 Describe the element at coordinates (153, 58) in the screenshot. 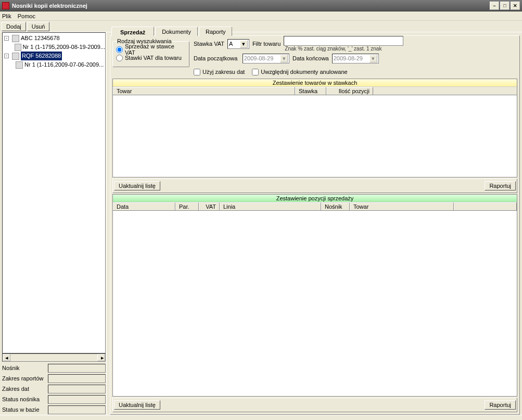

I see `radio-label-2: Stawki VAT dla towaru` at that location.